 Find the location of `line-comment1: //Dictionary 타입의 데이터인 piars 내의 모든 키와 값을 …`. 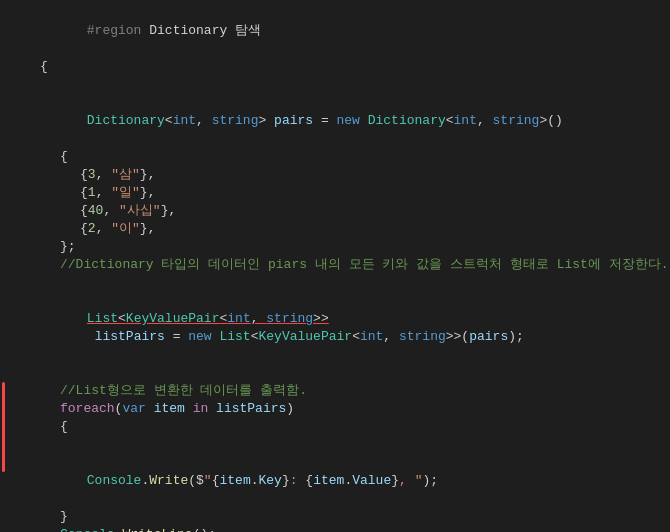

line-comment1: //Dictionary 타입의 데이터인 piars 내의 모든 키와 값을 … is located at coordinates (335, 265).